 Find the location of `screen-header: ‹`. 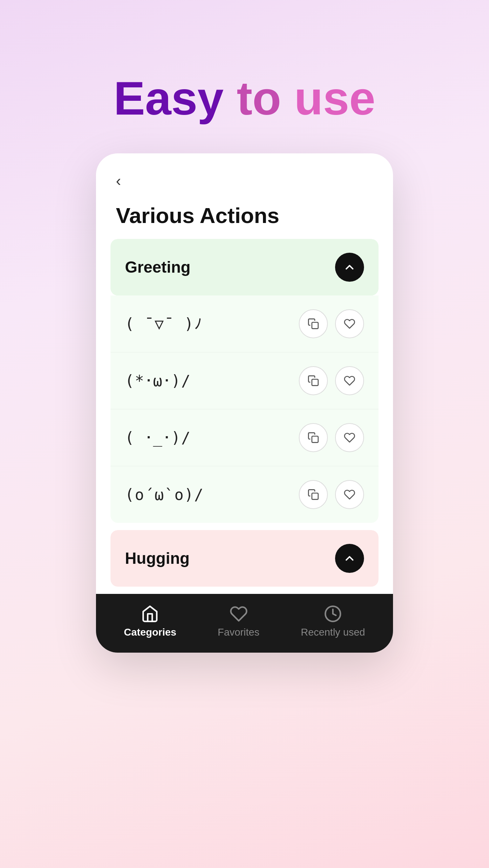

screen-header: ‹ is located at coordinates (244, 175).